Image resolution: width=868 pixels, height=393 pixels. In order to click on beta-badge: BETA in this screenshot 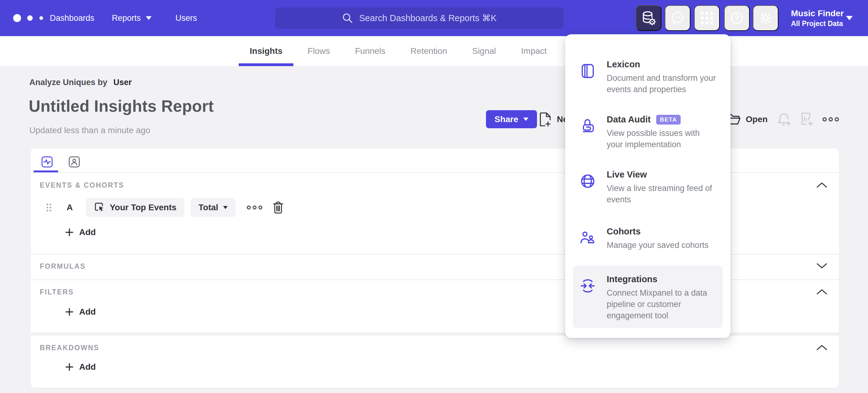, I will do `click(669, 119)`.